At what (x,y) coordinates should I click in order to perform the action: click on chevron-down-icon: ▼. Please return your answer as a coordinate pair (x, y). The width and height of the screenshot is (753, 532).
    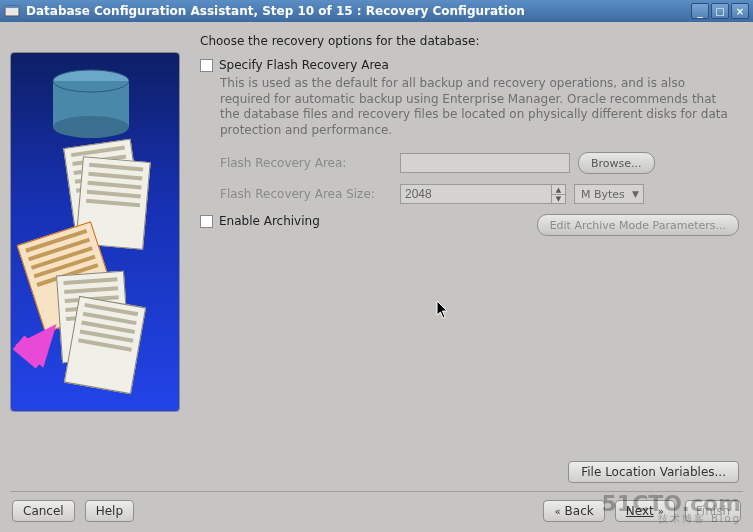
    Looking at the image, I should click on (636, 194).